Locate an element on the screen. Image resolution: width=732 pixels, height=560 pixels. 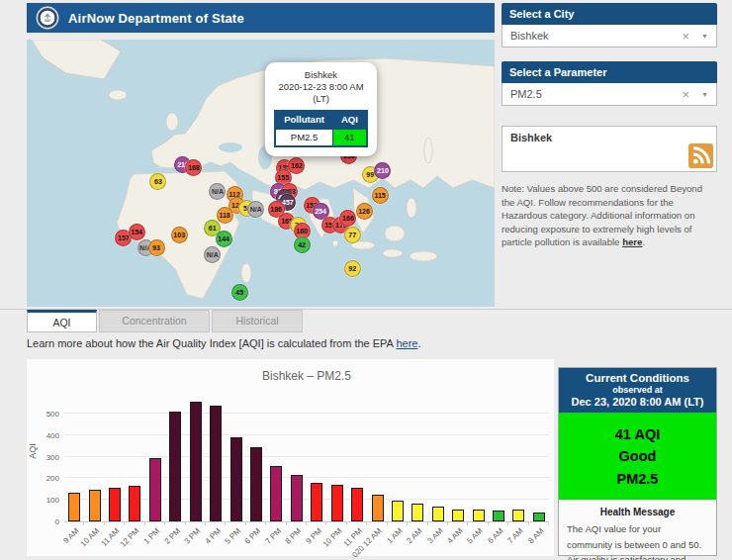
observed-datetime: Dec 23, 2020 8:00 AM (LT) is located at coordinates (637, 402).